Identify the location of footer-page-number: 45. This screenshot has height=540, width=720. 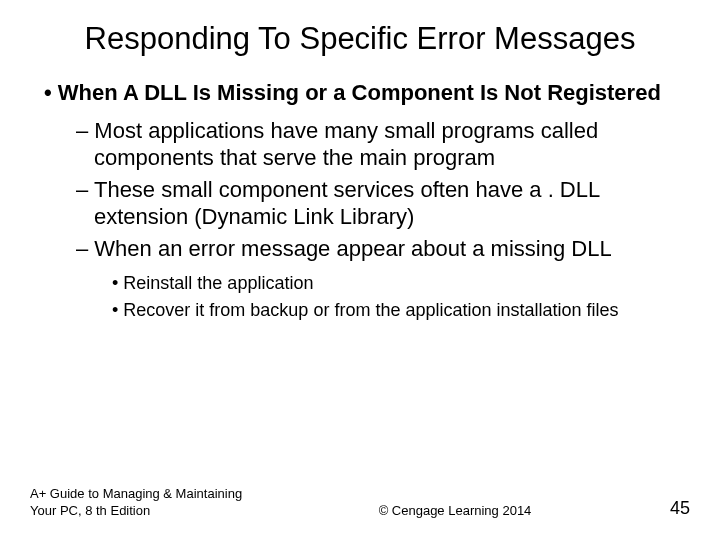
(670, 508).